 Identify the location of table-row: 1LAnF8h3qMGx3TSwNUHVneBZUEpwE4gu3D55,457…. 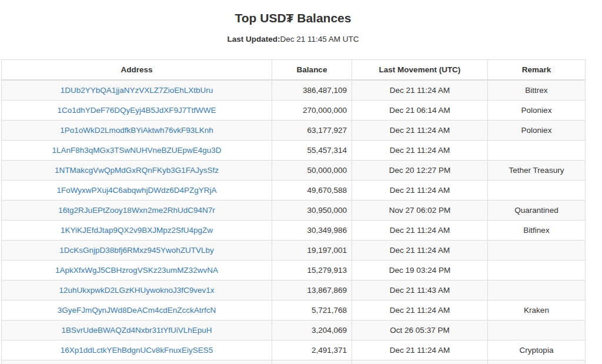
(294, 151).